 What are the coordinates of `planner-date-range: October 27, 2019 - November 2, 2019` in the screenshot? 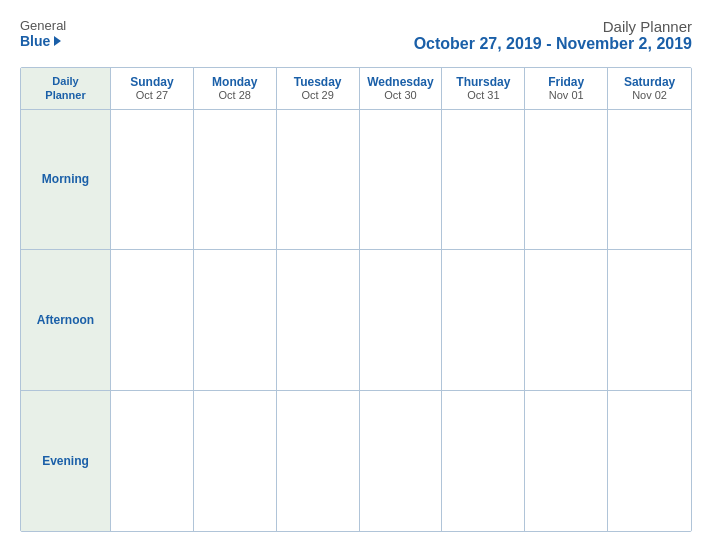 It's located at (553, 44).